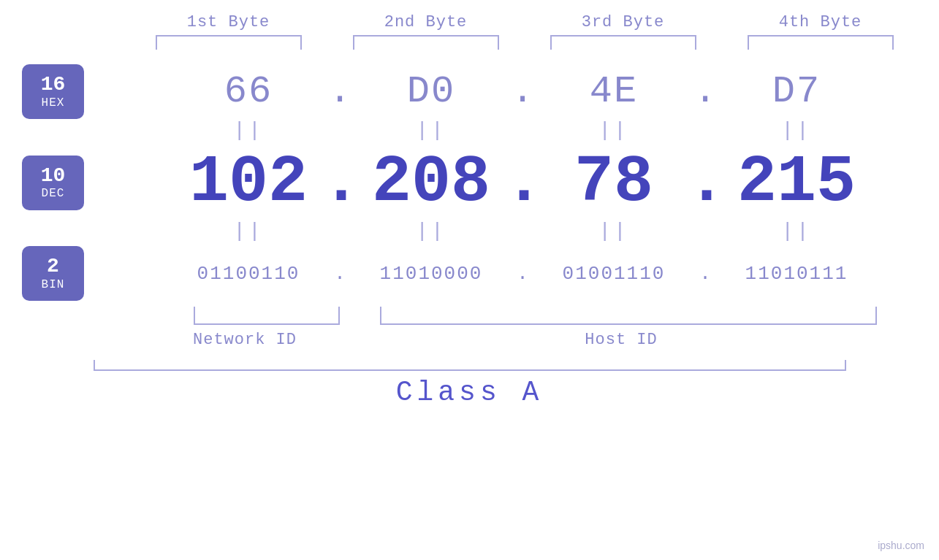  What do you see at coordinates (267, 315) in the screenshot?
I see `network-id-bracket` at bounding box center [267, 315].